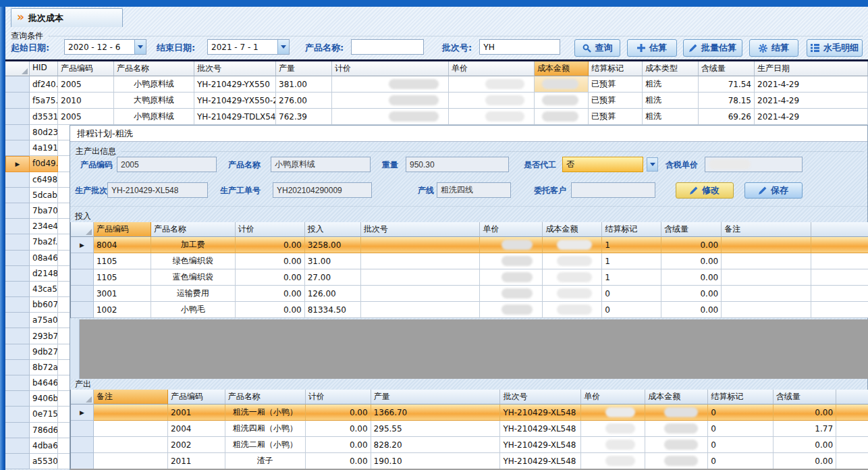 The image size is (868, 470). What do you see at coordinates (333, 230) in the screenshot?
I see `column-header: 投入` at bounding box center [333, 230].